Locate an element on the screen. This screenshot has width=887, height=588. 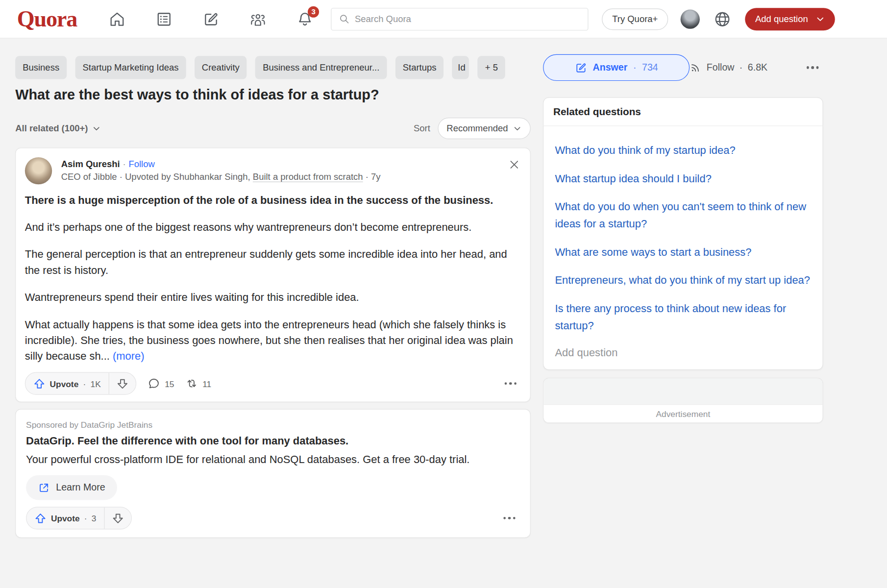
top-nav: Quora is located at coordinates (444, 19).